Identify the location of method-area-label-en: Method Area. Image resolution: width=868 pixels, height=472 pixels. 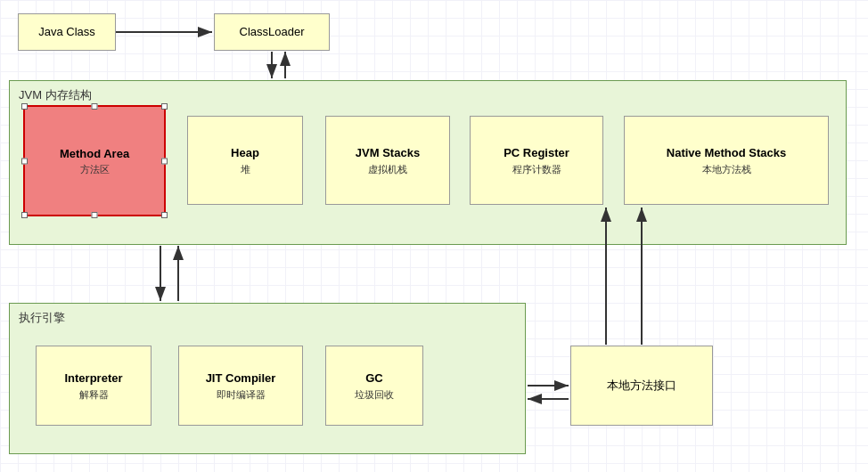
(94, 154).